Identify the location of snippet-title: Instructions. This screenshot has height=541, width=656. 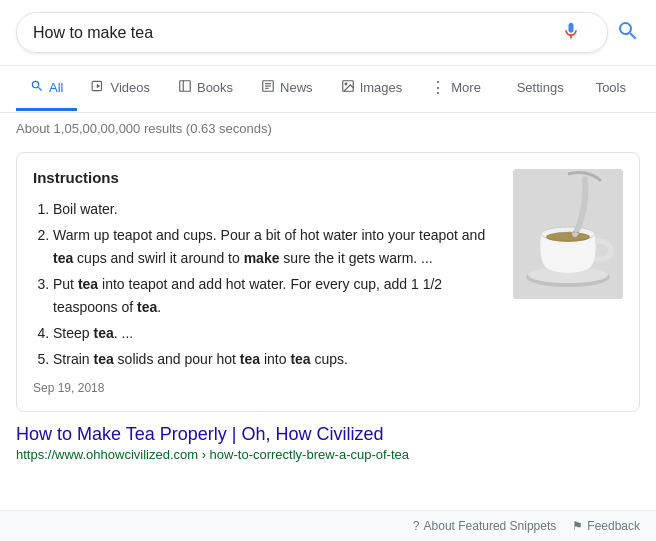
(265, 178).